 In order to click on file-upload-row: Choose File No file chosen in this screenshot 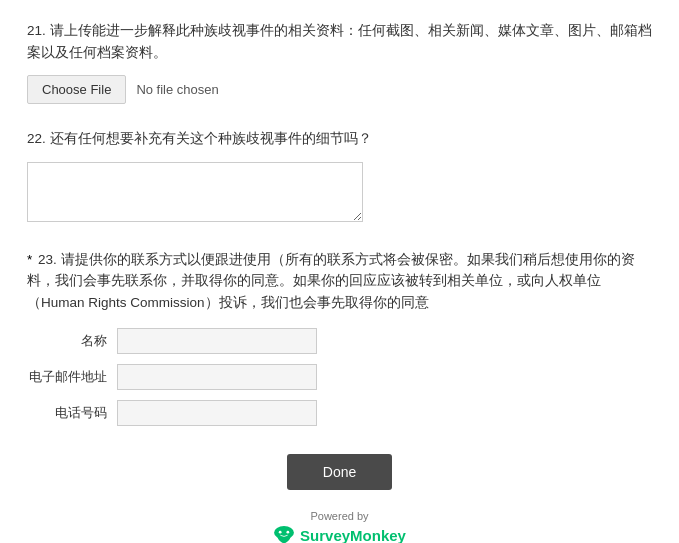, I will do `click(340, 90)`.